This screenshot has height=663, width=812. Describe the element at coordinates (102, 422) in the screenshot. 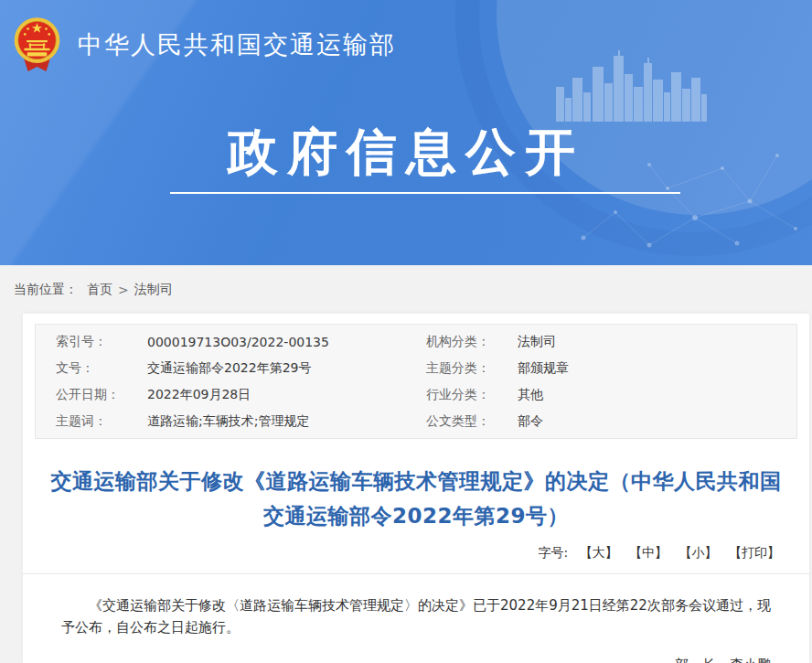

I see `meta-label: 主题词：` at that location.